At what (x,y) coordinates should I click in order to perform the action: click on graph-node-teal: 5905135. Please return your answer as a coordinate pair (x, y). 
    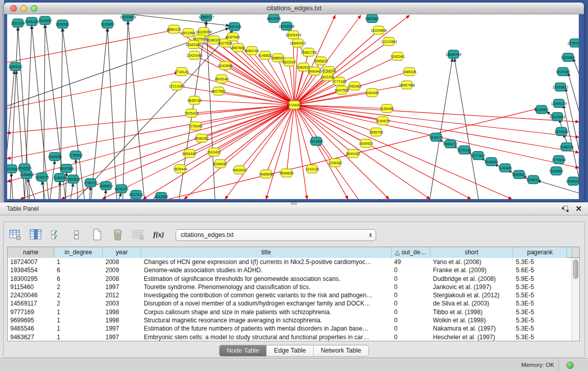
    Looking at the image, I should click on (32, 21).